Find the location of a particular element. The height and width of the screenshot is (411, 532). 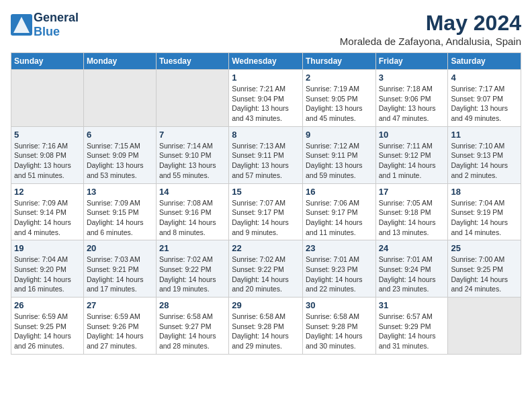

day-info: Sunrise: 7:08 AM Sunset: 9:16 PM Dayligh… is located at coordinates (192, 218).